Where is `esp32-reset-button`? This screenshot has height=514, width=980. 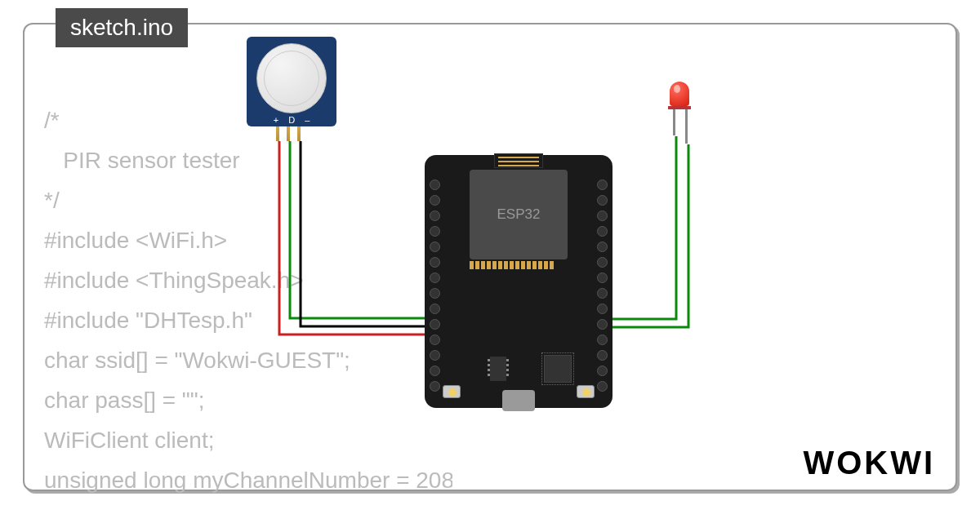 esp32-reset-button is located at coordinates (586, 392).